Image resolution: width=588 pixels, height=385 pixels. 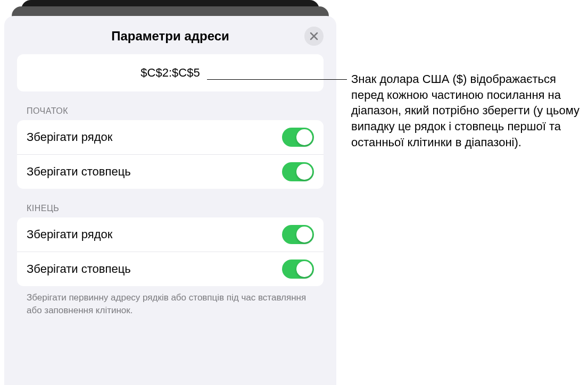 I want to click on panel-header: Параметри адреси, so click(x=170, y=36).